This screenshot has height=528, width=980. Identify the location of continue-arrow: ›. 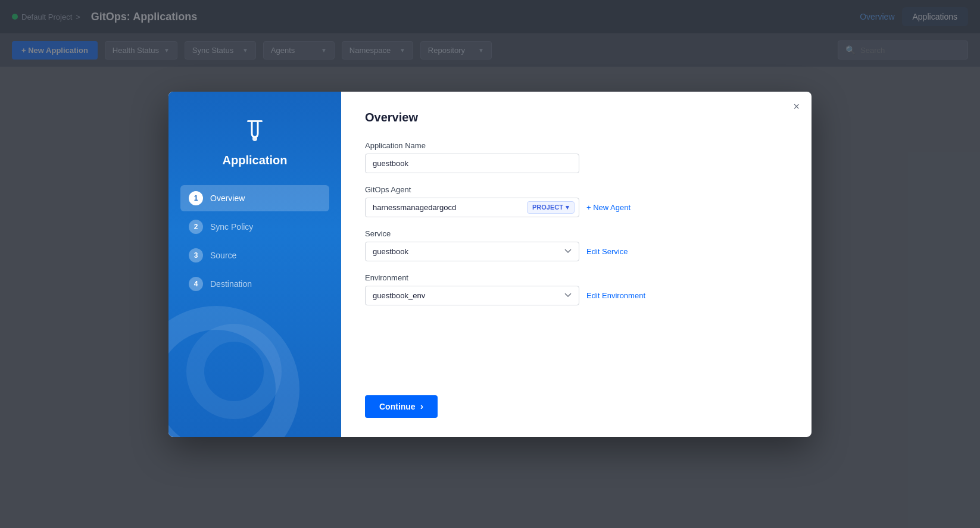
(422, 407).